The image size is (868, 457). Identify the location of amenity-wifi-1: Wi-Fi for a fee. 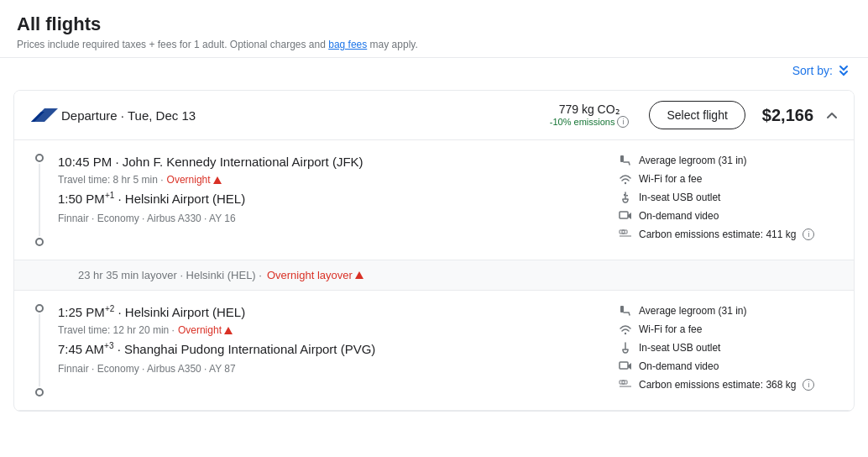
(728, 179).